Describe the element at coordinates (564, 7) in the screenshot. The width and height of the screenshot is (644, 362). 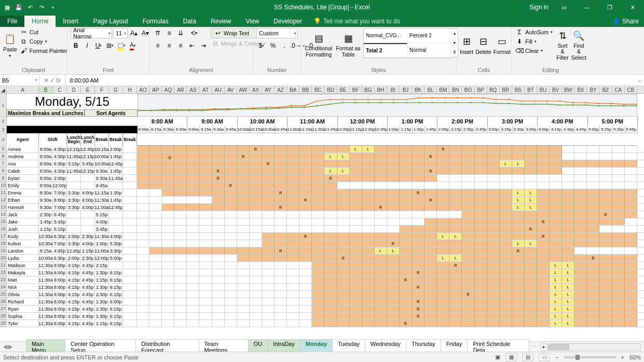
I see `ribbon-options-icon: ▭` at that location.